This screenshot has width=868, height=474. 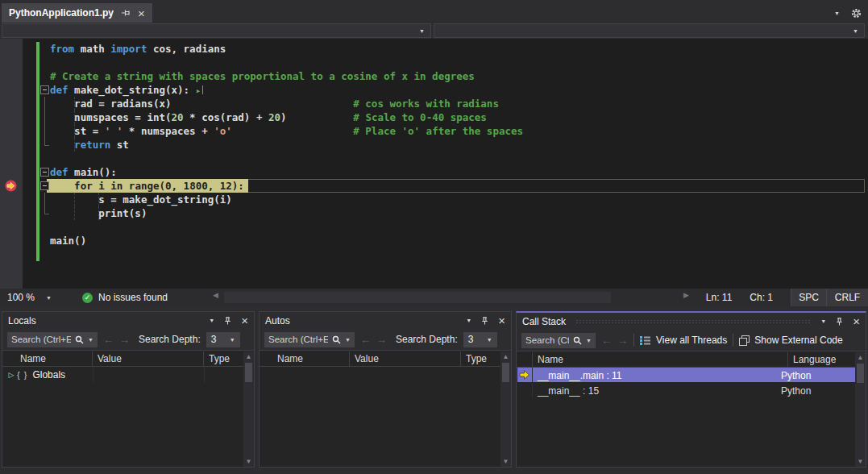 What do you see at coordinates (691, 321) in the screenshot?
I see `panel-titlebar: Call Stack ▼ ×` at bounding box center [691, 321].